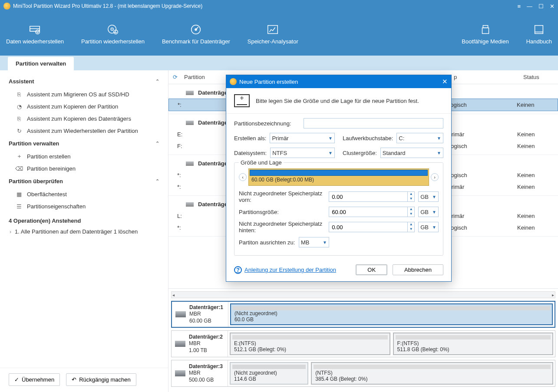 The height and width of the screenshot is (392, 558). I want to click on cluster-select: Standard▼, so click(412, 153).